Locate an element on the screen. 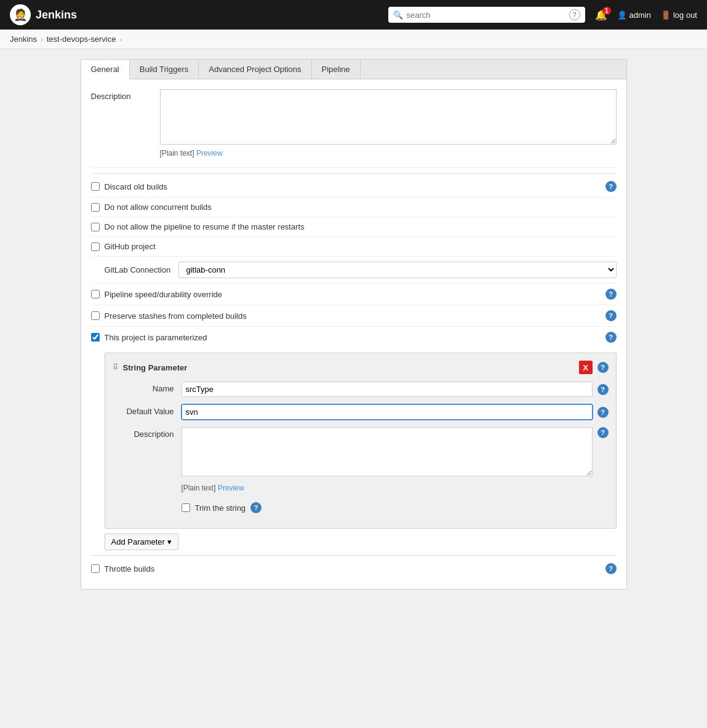 Image resolution: width=707 pixels, height=728 pixels. logout-button: 🚪 log out is located at coordinates (679, 15).